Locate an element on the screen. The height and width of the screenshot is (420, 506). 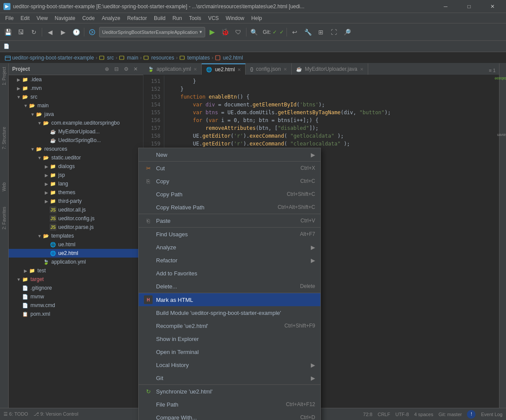
project-panel-label: 1: Project is located at coordinates (4, 76).